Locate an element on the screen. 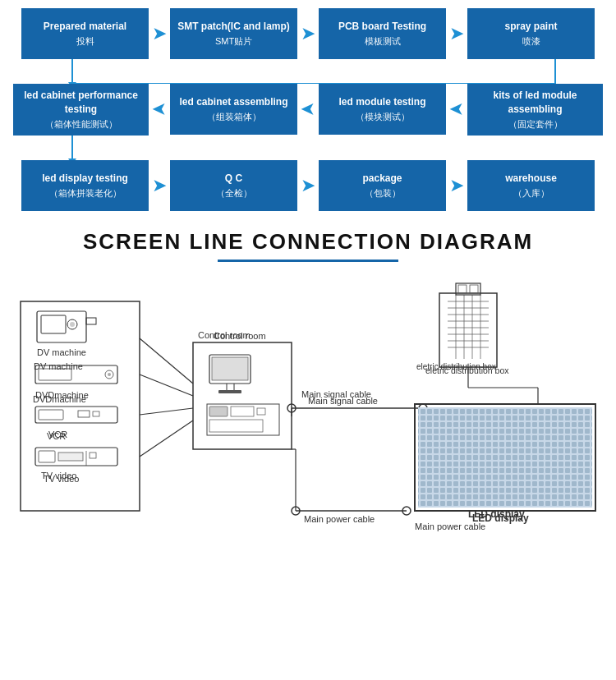 The height and width of the screenshot is (680, 616). control-room-text: Control room is located at coordinates (224, 335).